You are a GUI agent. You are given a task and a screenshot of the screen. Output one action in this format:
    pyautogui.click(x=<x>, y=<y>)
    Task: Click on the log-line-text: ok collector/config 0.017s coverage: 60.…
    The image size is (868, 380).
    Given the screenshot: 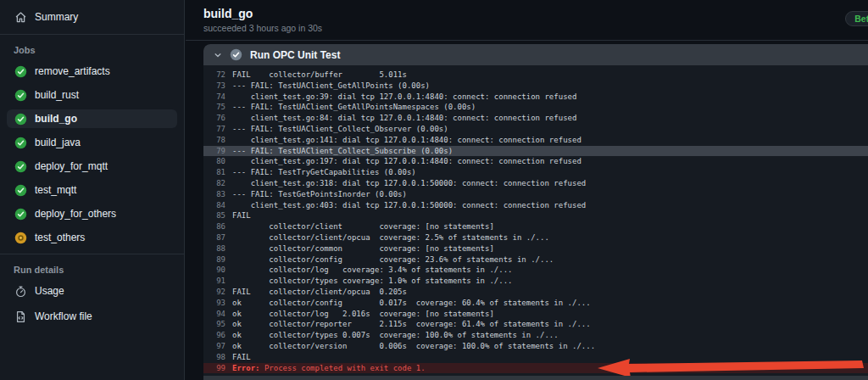 What is the action you would take?
    pyautogui.click(x=409, y=304)
    